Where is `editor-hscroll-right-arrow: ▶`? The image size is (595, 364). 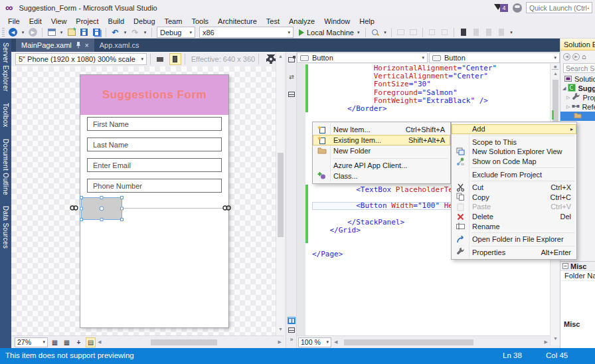 editor-hscroll-right-arrow: ▶ is located at coordinates (546, 342).